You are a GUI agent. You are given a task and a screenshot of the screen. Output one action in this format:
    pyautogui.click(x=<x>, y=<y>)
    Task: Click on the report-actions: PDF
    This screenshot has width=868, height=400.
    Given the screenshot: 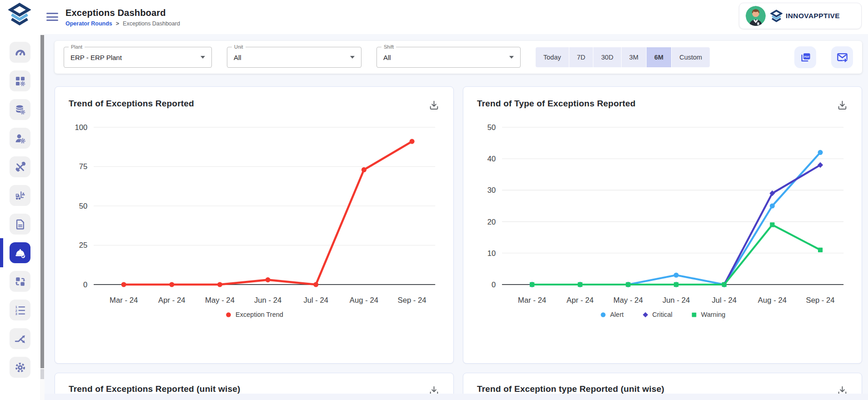 What is the action you would take?
    pyautogui.click(x=824, y=57)
    